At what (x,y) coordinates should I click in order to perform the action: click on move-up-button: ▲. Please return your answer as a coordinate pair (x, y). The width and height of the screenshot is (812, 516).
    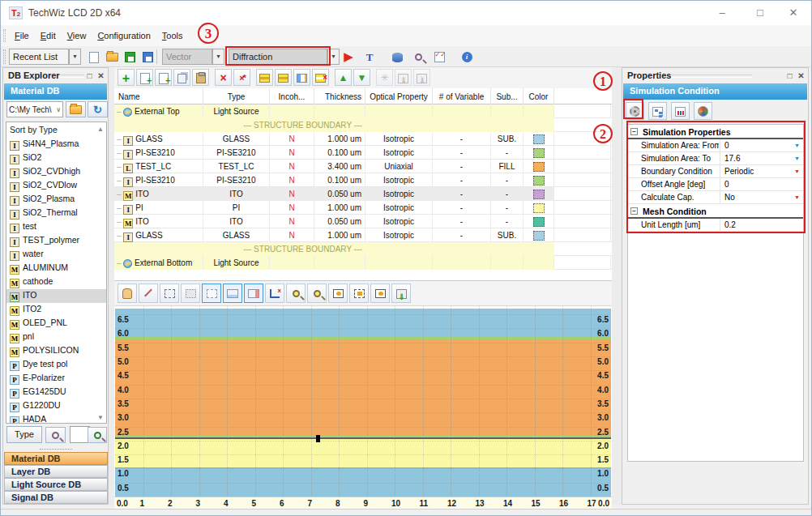
    Looking at the image, I should click on (344, 78).